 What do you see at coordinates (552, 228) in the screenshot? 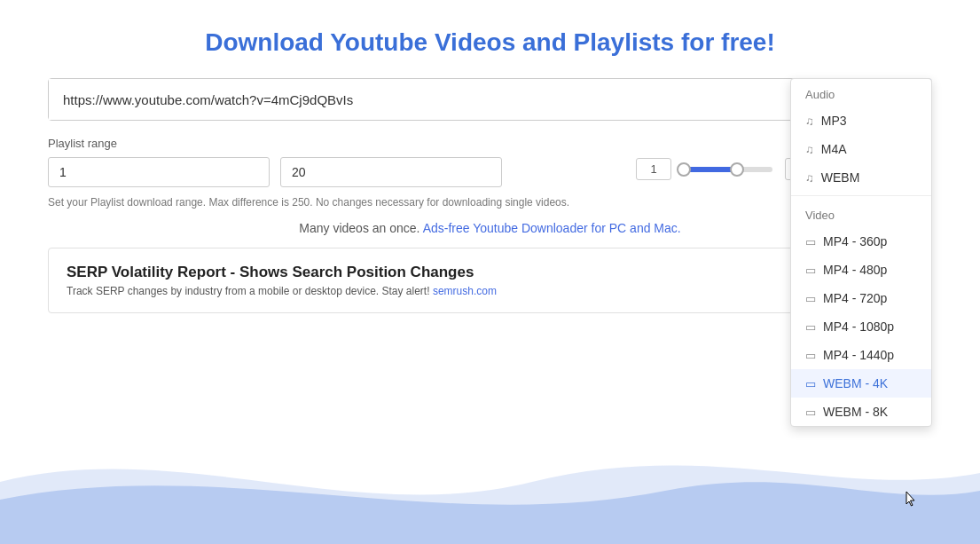
I see `promo-link: Ads-free Youtube Downloader for PC and M…` at bounding box center [552, 228].